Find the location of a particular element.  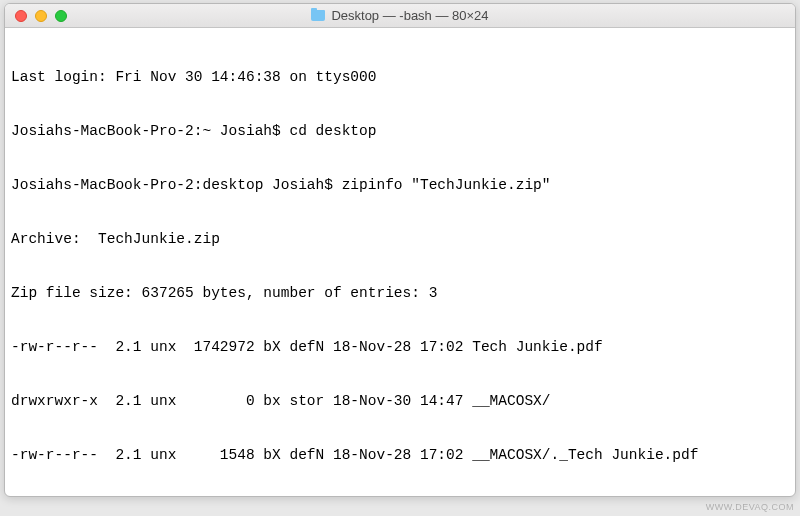

maximize-button is located at coordinates (61, 16).